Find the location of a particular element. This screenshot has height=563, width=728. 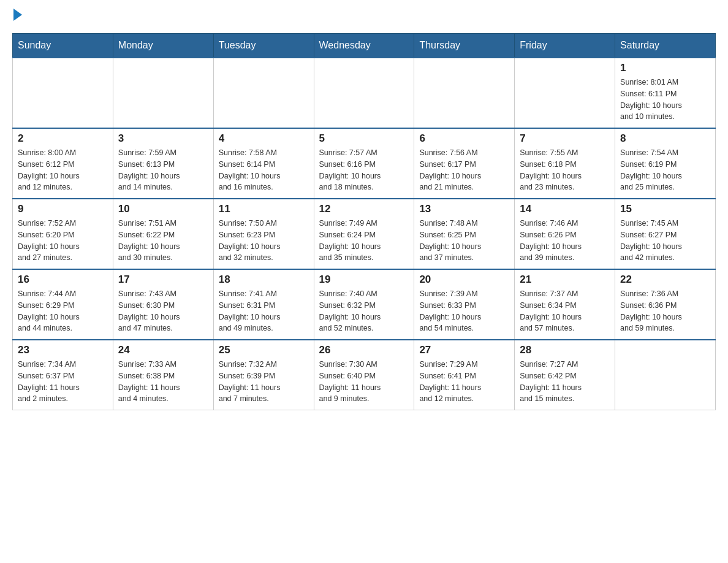

calendar-cell: 3Sunrise: 7:59 AM Sunset: 6:13 PM Daylig… is located at coordinates (163, 163).